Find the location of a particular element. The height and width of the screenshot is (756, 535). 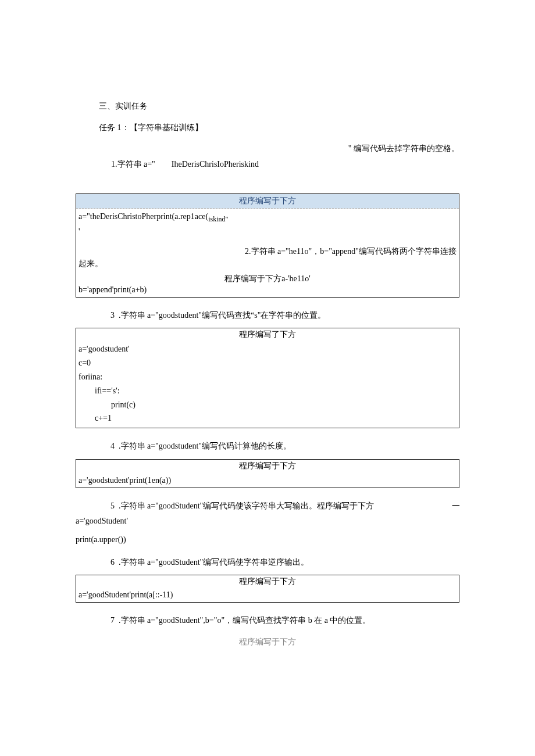

q1-prompt: 1.字符串 a=" IheDerisChrisIoPheriskind " 编写… is located at coordinates (279, 164).